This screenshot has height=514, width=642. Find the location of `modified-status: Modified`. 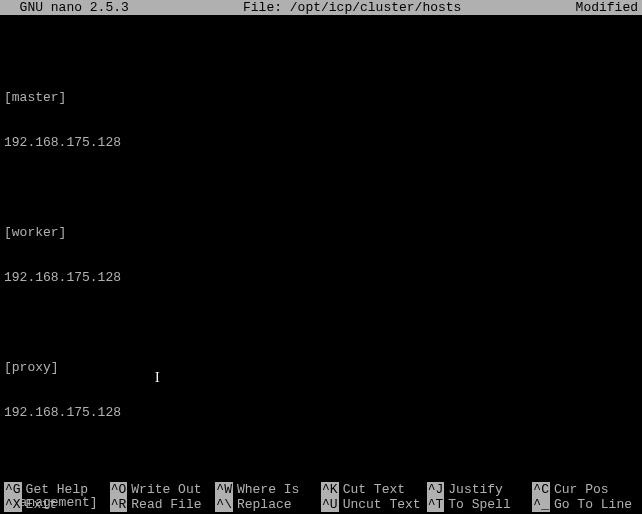

modified-status: Modified is located at coordinates (607, 8).